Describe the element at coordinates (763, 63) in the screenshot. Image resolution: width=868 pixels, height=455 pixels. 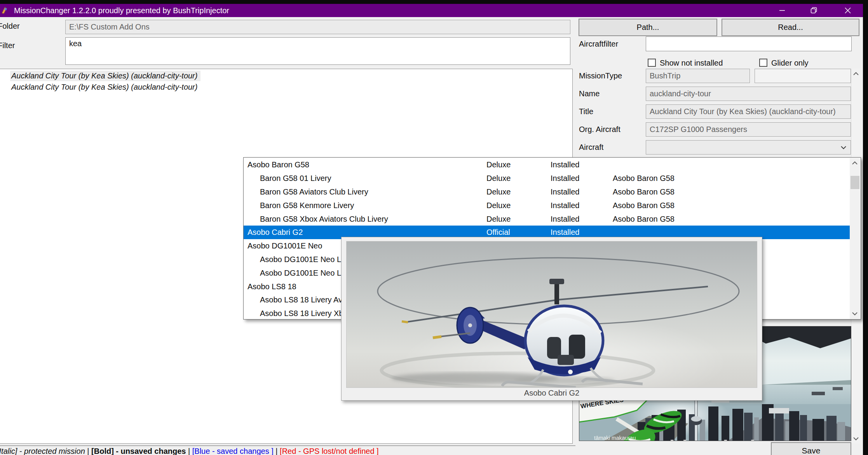
I see `glider-only-checkbox` at that location.